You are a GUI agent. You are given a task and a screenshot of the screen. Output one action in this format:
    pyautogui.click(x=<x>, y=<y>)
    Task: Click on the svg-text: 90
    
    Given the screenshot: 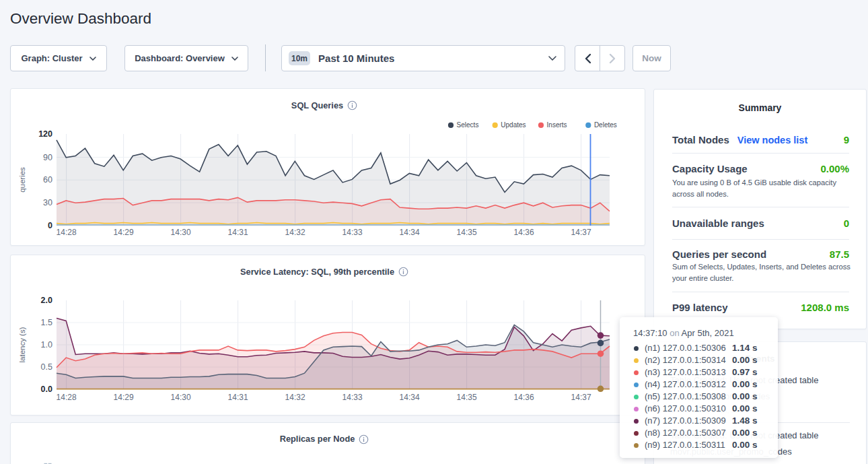 What is the action you would take?
    pyautogui.click(x=48, y=158)
    